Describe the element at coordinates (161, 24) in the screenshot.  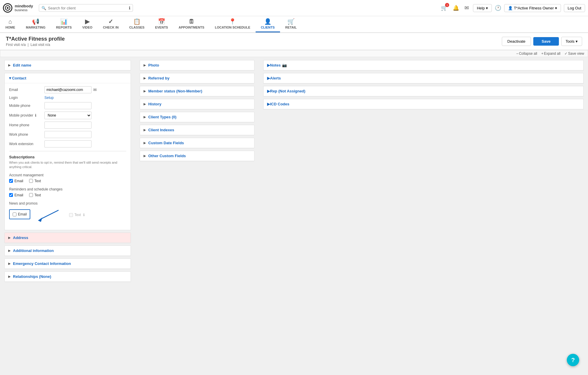
I see `nav-item-events: 📅 EVENTS` at that location.